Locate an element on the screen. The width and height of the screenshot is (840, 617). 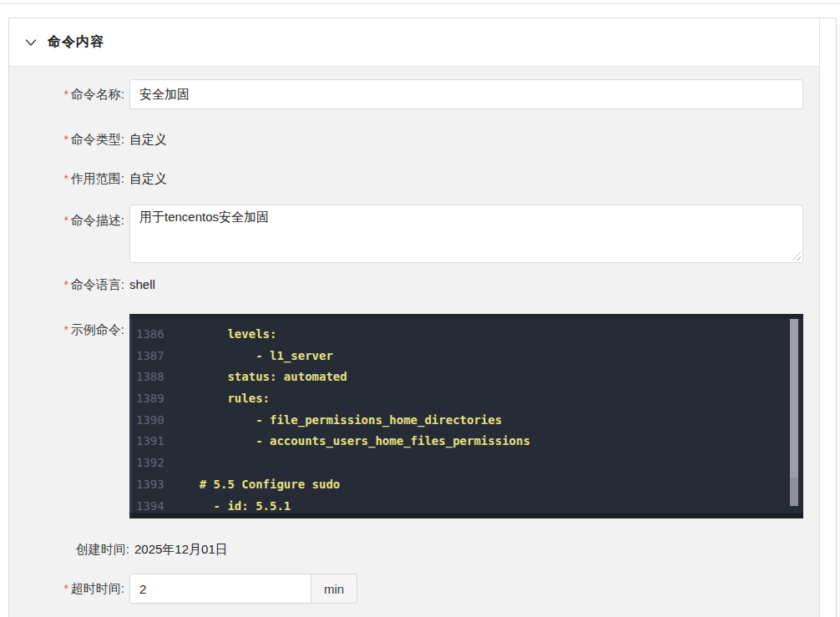
code-line: 1387 - l1_server is located at coordinates (466, 357).